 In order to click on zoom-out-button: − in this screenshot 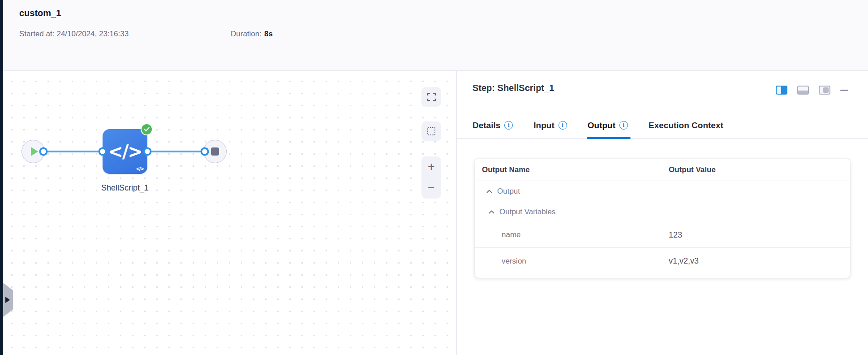, I will do `click(431, 188)`.